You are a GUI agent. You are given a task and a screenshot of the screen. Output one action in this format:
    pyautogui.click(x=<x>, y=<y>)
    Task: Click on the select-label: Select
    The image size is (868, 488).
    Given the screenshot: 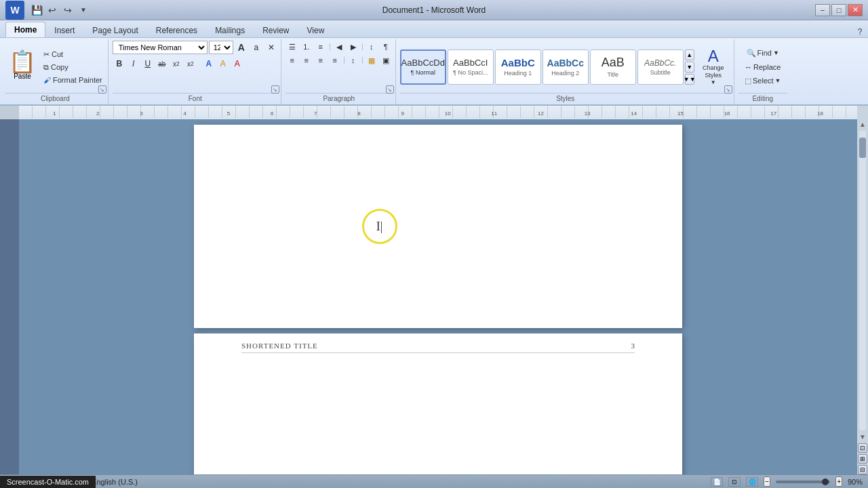 What is the action you would take?
    pyautogui.click(x=764, y=81)
    